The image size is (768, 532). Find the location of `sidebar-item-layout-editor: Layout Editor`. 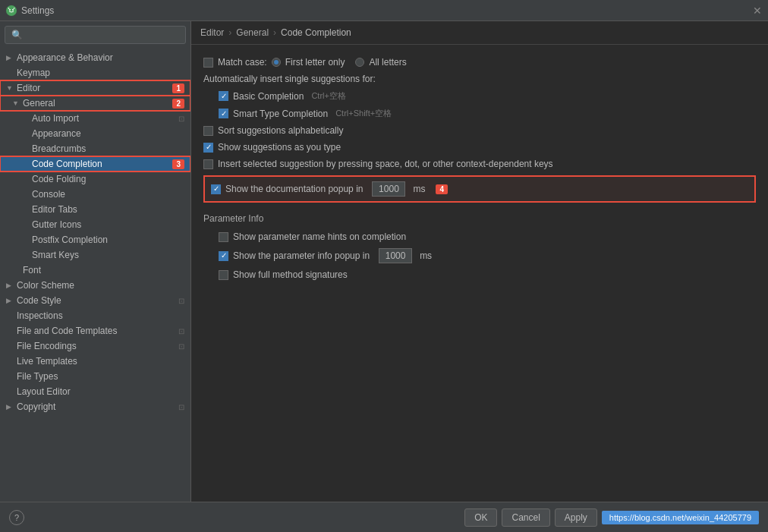

sidebar-item-layout-editor: Layout Editor is located at coordinates (96, 392).